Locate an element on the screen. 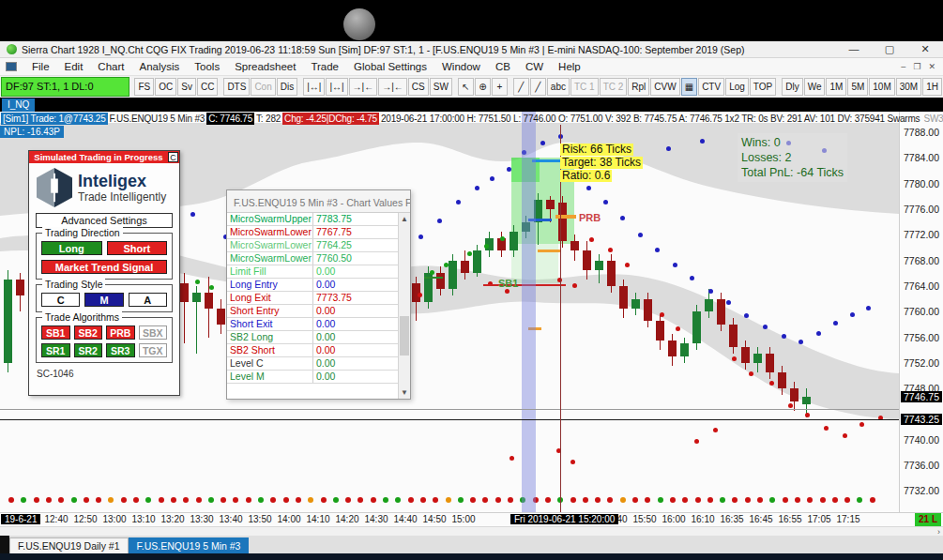  style-button-a: A is located at coordinates (148, 300).